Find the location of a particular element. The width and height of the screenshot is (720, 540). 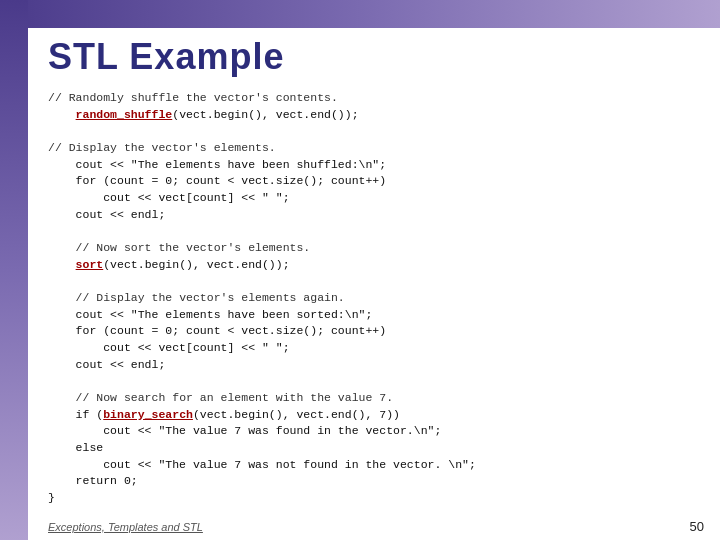

code-line: else is located at coordinates (376, 448).